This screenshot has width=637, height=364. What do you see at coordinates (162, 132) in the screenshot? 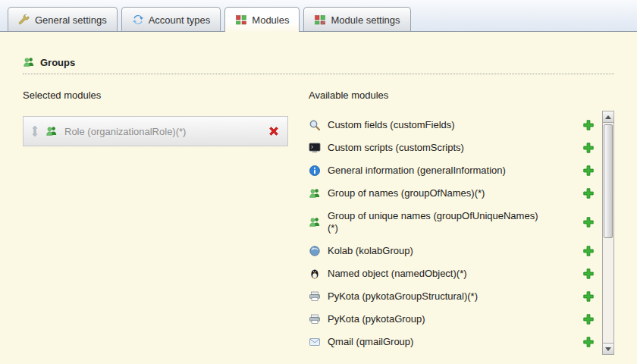
I see `selected-module-label: Role (organizationalRole)(*)` at bounding box center [162, 132].